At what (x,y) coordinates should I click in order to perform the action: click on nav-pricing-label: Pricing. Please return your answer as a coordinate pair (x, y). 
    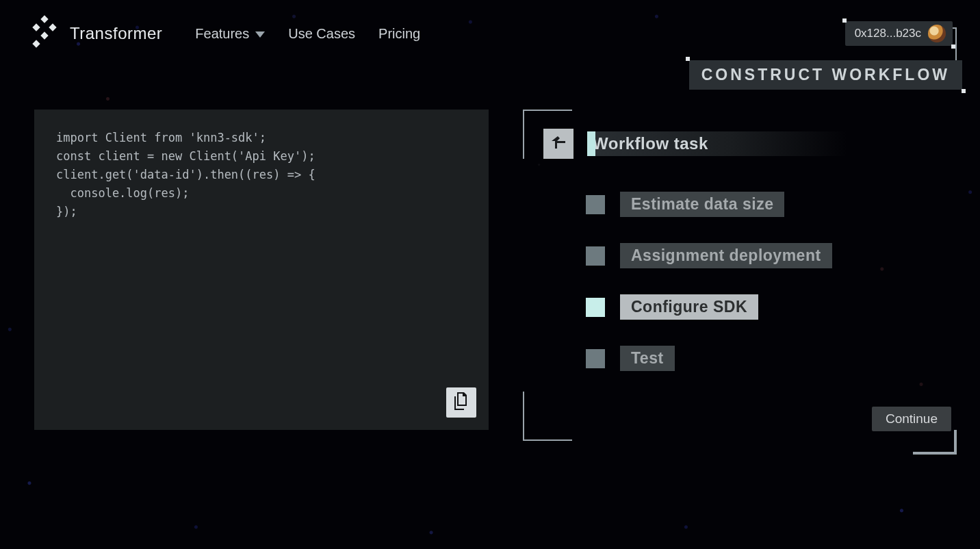
    Looking at the image, I should click on (400, 34).